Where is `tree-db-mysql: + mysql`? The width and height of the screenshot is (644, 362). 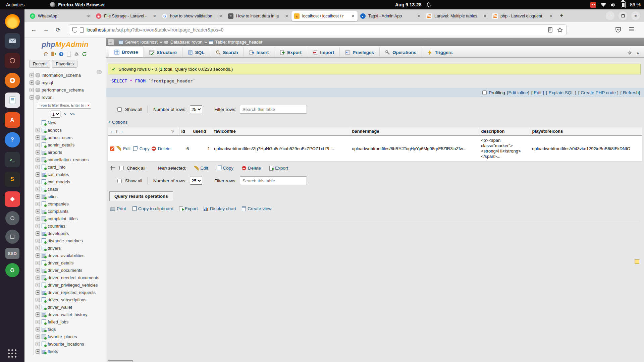
tree-db-mysql: + mysql is located at coordinates (65, 82).